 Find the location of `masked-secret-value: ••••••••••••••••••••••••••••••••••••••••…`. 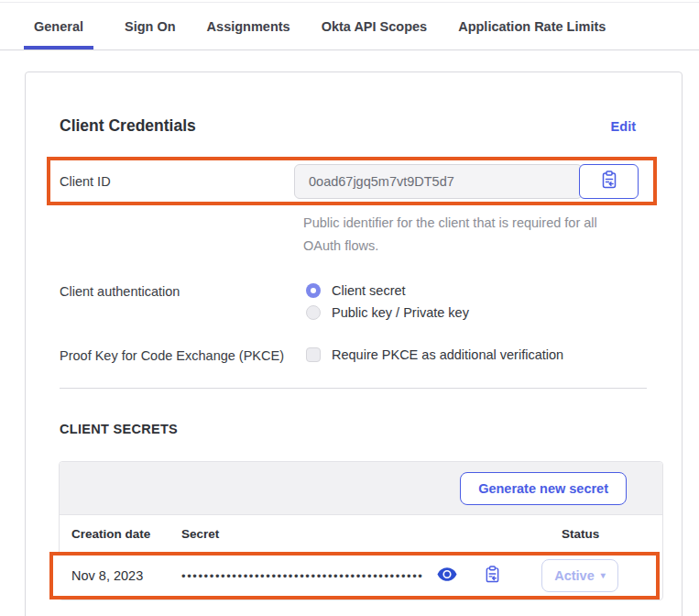

masked-secret-value: ••••••••••••••••••••••••••••••••••••••••… is located at coordinates (302, 576).